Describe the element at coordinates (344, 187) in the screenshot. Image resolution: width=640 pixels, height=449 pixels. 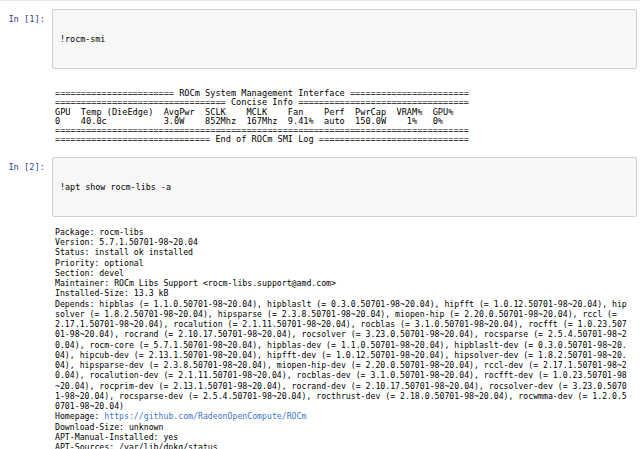
I see `code-line: !apt show rocm-libs -a` at that location.